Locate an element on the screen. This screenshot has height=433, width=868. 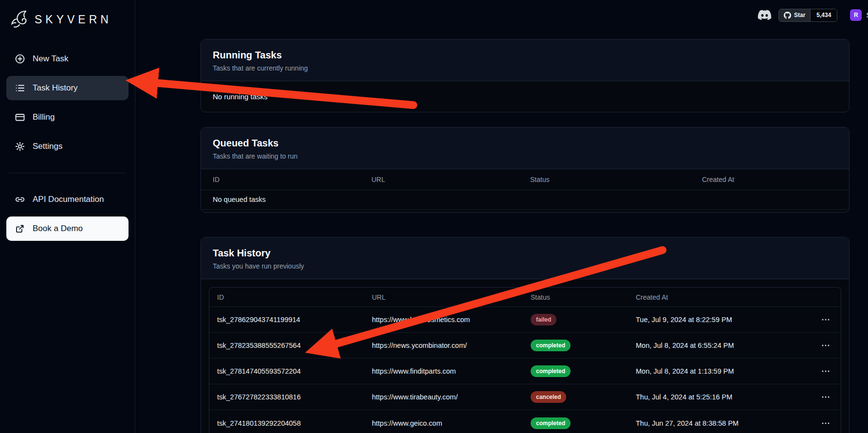
queued-tasks-title: Queued Tasks is located at coordinates (525, 143).